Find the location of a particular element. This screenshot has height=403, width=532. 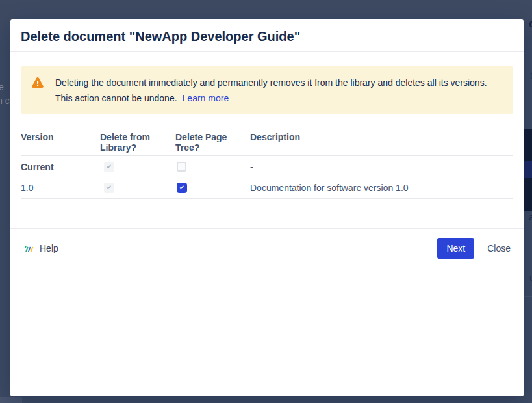

dialog-header: Delete document "NewApp Developer Guide" is located at coordinates (267, 35).